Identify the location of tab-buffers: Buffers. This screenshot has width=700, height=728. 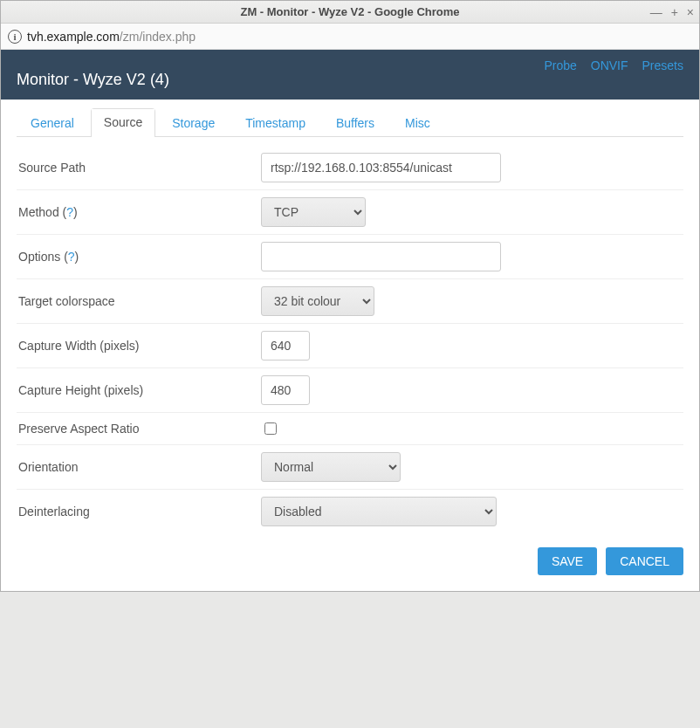
(355, 122).